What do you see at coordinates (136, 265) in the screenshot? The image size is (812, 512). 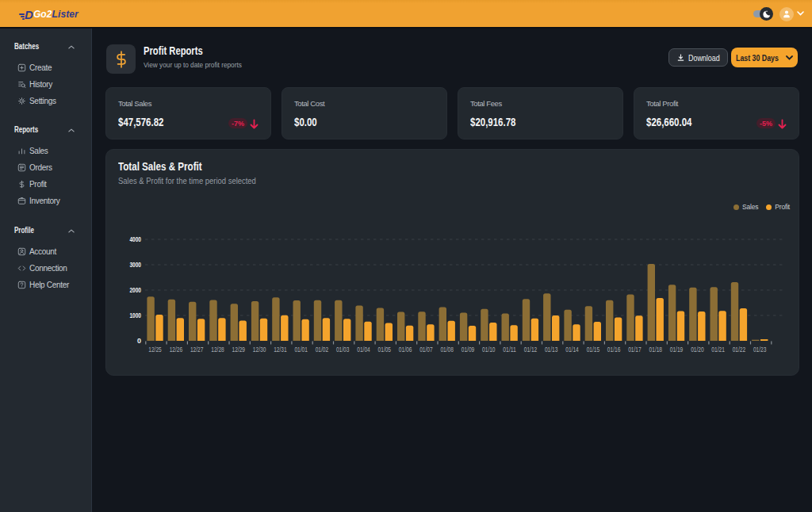 I see `svg-text: 3000` at bounding box center [136, 265].